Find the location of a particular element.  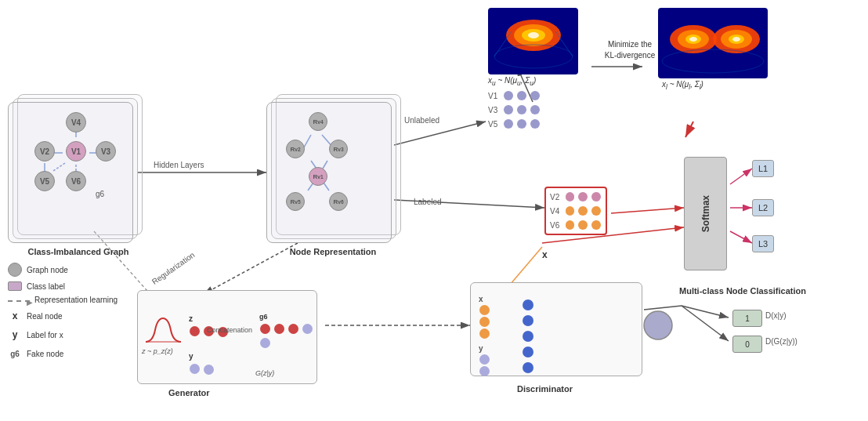

d-output-1-label: D(x|y) is located at coordinates (776, 315).